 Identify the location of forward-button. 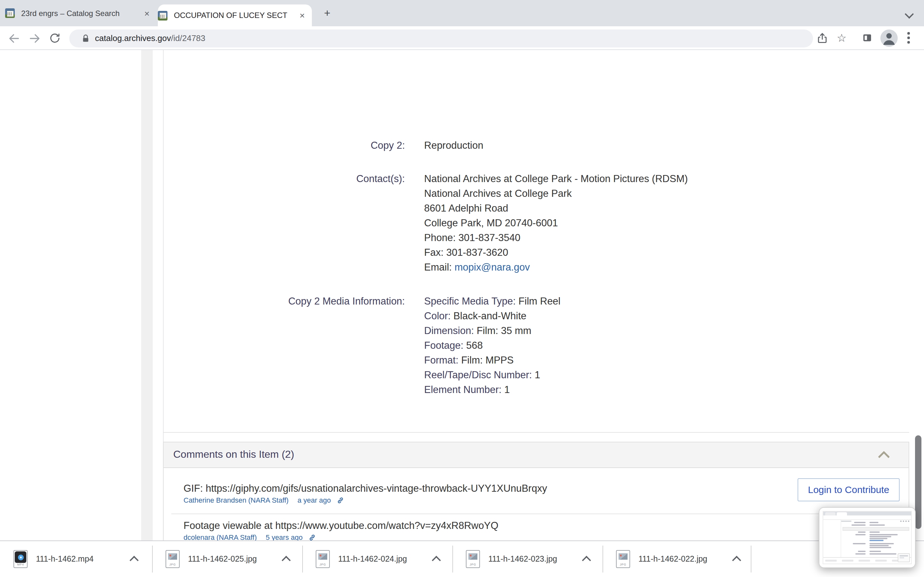
(35, 39).